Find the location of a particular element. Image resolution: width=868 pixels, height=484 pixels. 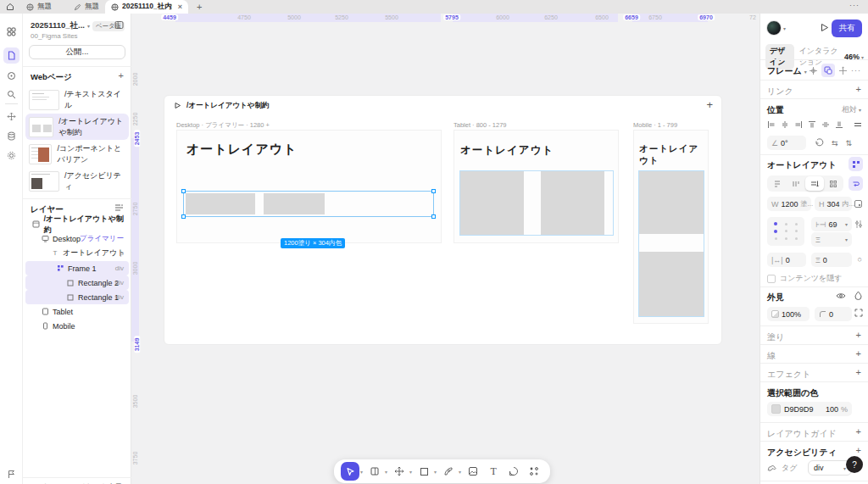

layer-row-mobile: Mobile is located at coordinates (77, 325).